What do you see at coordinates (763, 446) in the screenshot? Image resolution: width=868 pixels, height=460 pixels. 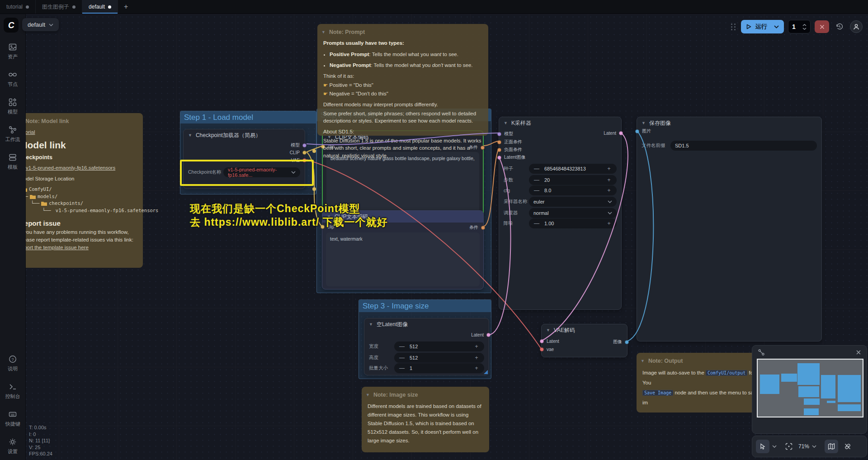 I see `pointer-tool-button` at bounding box center [763, 446].